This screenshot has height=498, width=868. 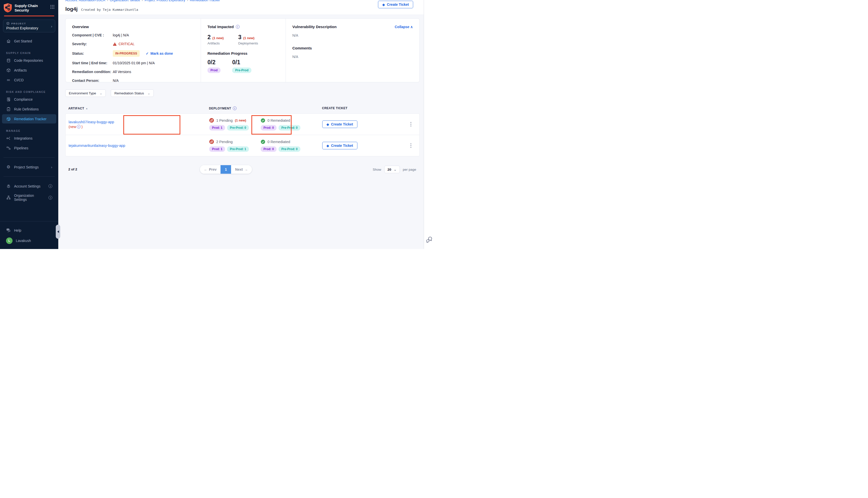 What do you see at coordinates (97, 146) in the screenshot?
I see `artifact-link: tejakummarikuntla/easy-buggy-app` at bounding box center [97, 146].